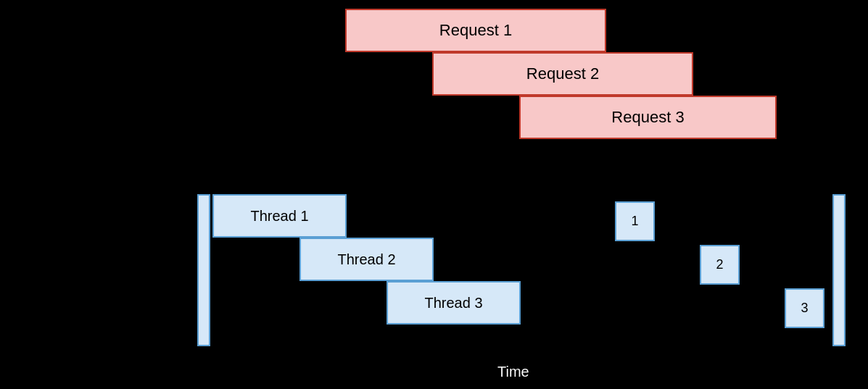 Image resolution: width=868 pixels, height=389 pixels. I want to click on thread-1-box: Thread 1, so click(280, 216).